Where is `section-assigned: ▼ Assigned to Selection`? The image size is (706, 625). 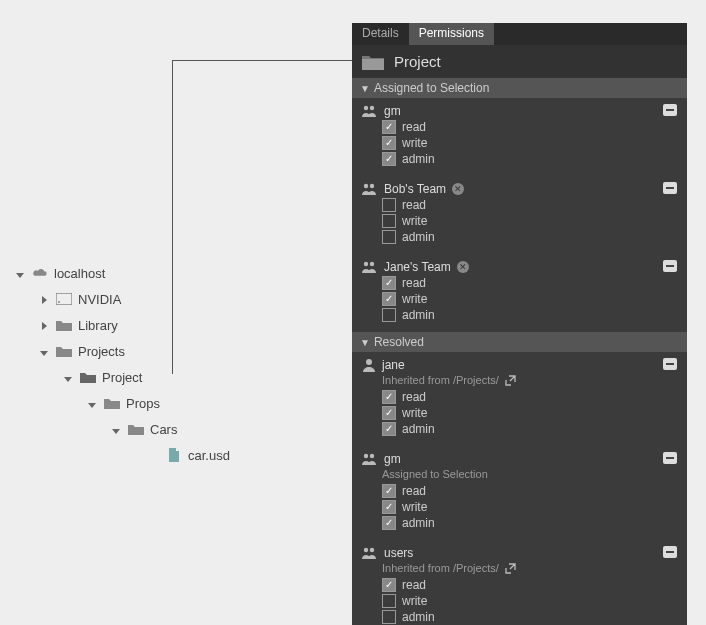
section-assigned: ▼ Assigned to Selection is located at coordinates (520, 88).